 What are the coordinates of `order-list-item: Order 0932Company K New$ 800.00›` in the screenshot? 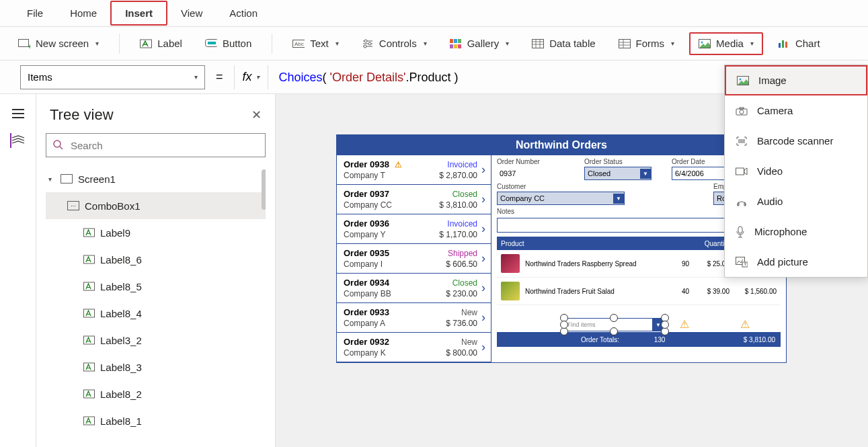 It's located at (414, 348).